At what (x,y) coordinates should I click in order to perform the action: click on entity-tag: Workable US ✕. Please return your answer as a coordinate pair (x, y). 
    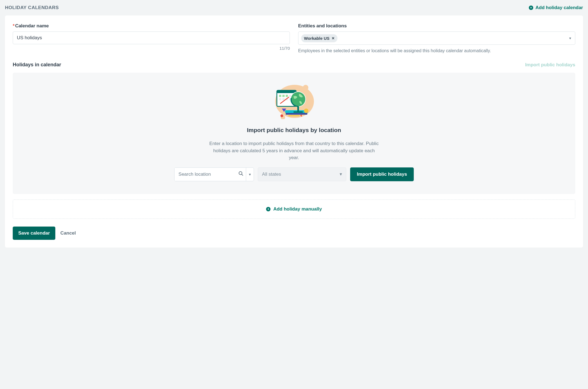
    Looking at the image, I should click on (319, 38).